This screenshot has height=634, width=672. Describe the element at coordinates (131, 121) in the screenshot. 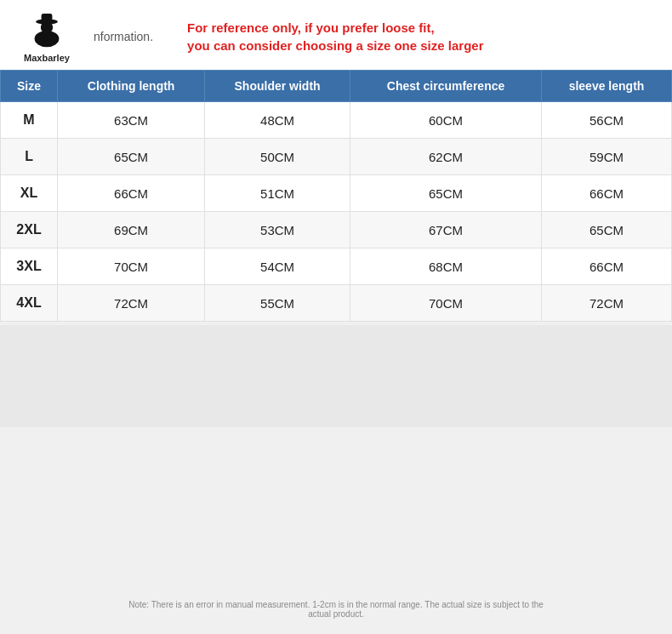

I see `cell-clothing_length: 63CM` at that location.